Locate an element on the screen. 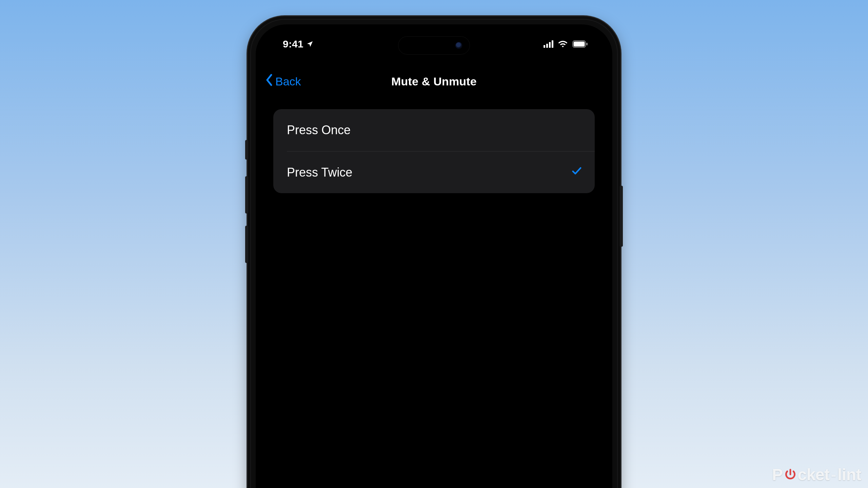  battery-icon is located at coordinates (580, 44).